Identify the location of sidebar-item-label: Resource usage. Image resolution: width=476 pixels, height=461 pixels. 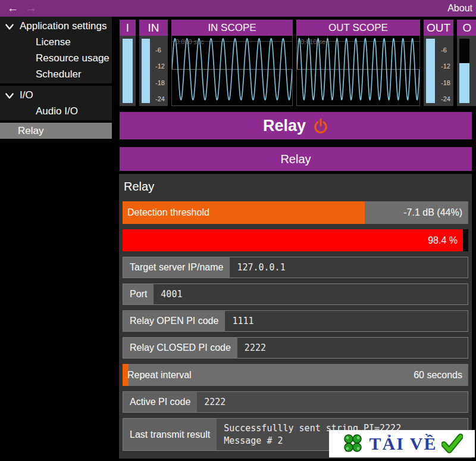
(73, 58).